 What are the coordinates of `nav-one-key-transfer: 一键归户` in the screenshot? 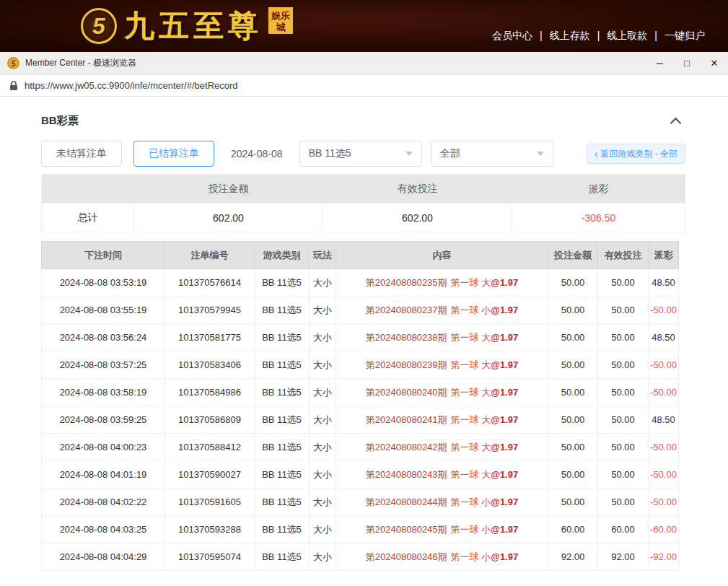 It's located at (676, 36).